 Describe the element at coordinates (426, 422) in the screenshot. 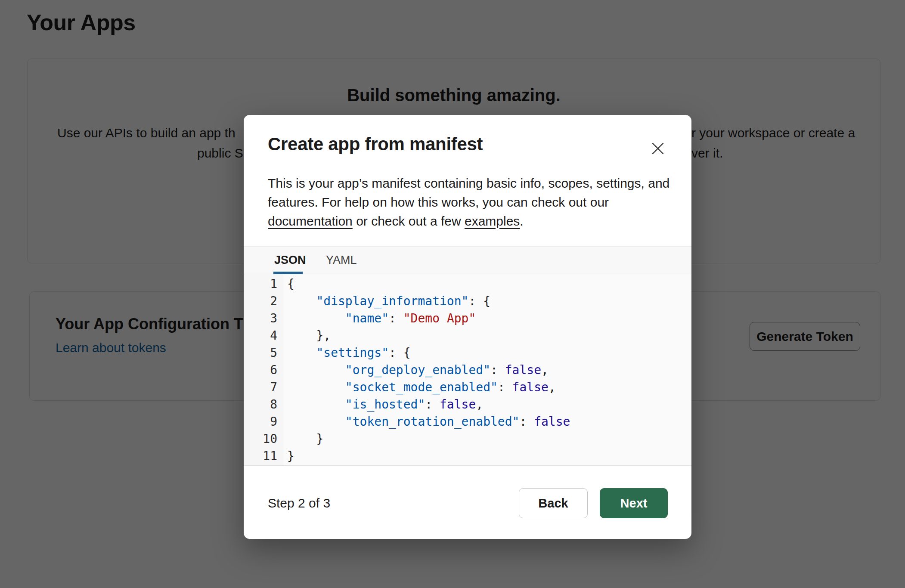

I see `code-text: "token_rotation_enabled": false` at that location.